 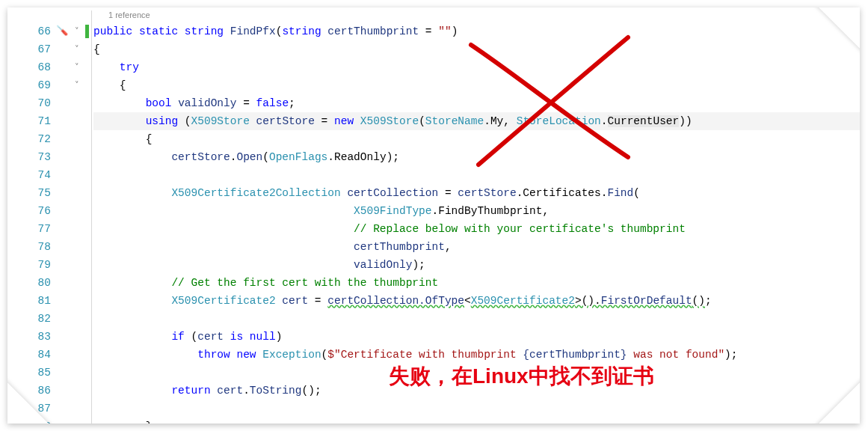 What do you see at coordinates (477, 421) in the screenshot?
I see `code-line: }` at bounding box center [477, 421].